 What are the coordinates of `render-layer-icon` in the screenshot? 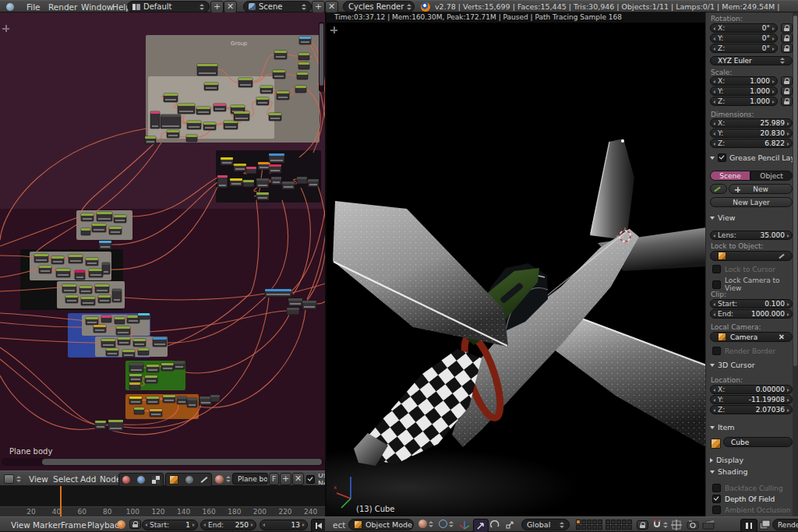 It's located at (765, 525).